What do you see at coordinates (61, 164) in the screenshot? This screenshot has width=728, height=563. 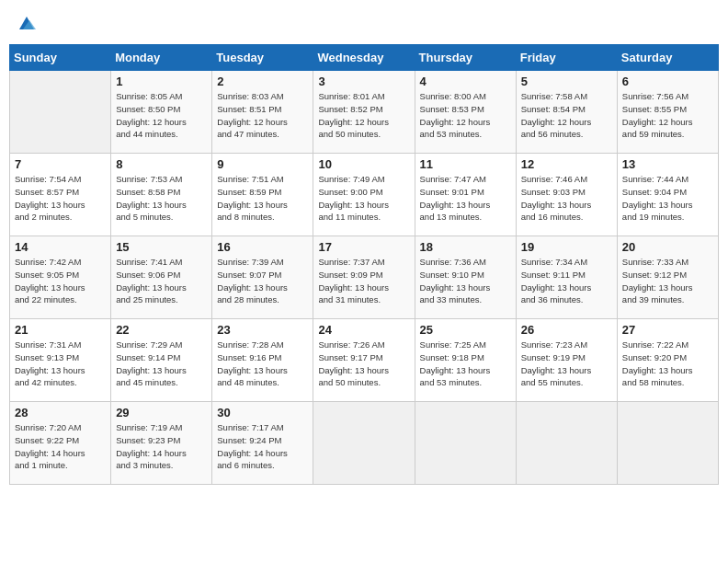 I see `day-number: 7` at bounding box center [61, 164].